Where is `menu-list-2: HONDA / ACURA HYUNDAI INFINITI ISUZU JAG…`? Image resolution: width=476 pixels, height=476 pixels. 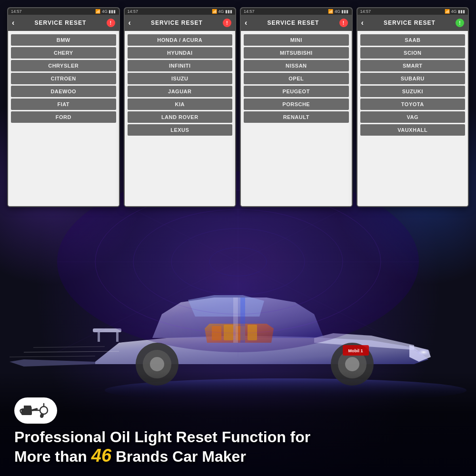
menu-list-2: HONDA / ACURA HYUNDAI INFINITI ISUZU JAG… is located at coordinates (180, 85).